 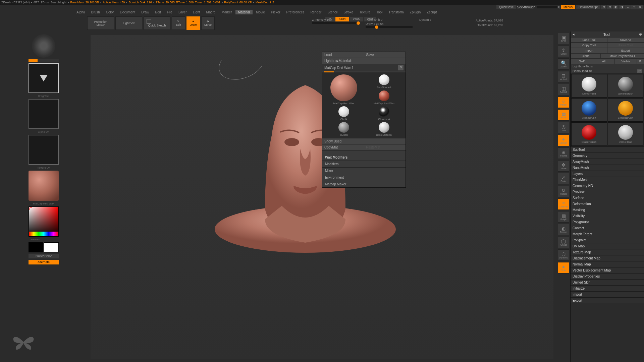 What do you see at coordinates (44, 222) in the screenshot?
I see `color-picker` at bounding box center [44, 222].